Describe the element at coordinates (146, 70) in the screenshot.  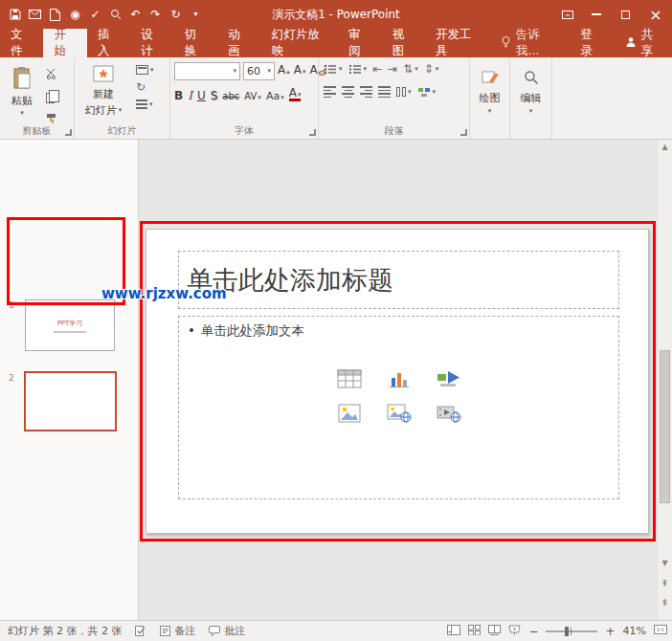
I see `slide-layout-button: ▾` at that location.